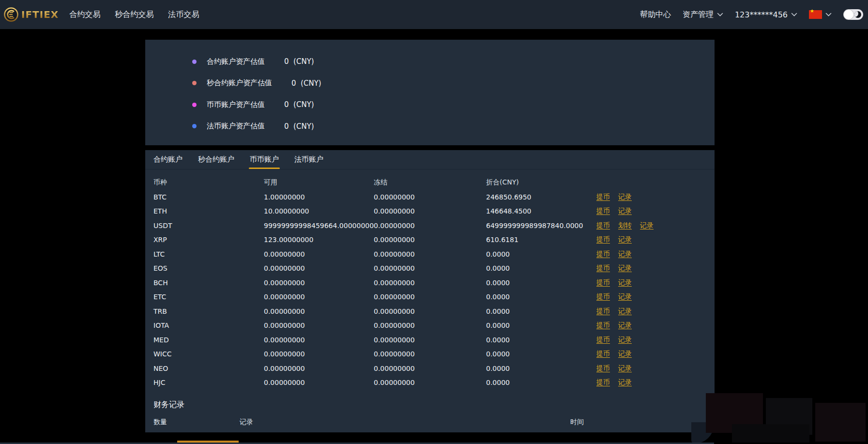 This screenshot has height=444, width=868. Describe the element at coordinates (771, 433) in the screenshot. I see `watermark-block` at that location.